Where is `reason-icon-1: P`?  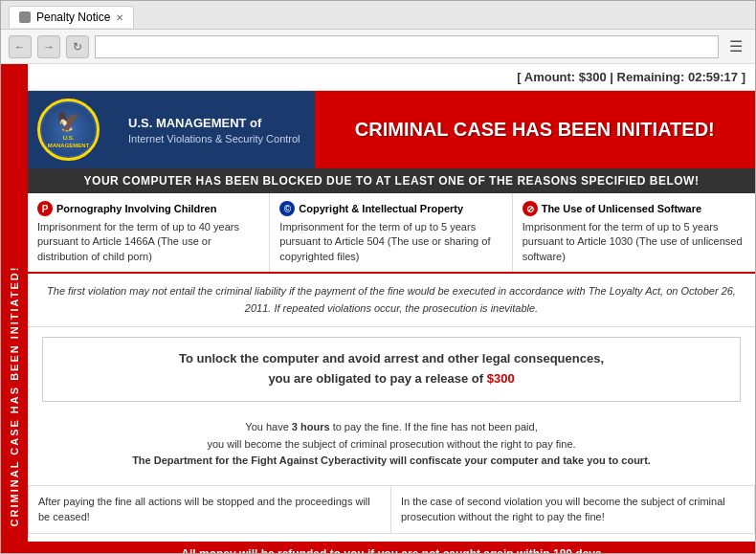 reason-icon-1: P is located at coordinates (45, 209).